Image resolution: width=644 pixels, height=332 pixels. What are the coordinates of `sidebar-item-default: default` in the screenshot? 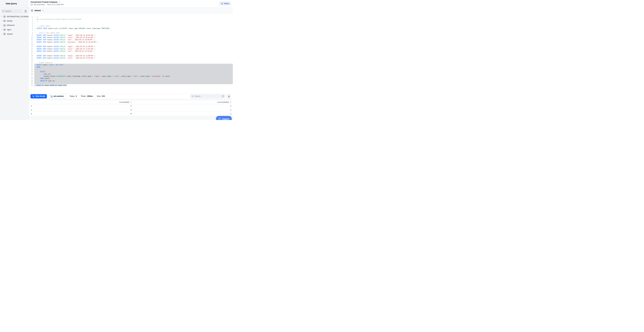 It's located at (14, 21).